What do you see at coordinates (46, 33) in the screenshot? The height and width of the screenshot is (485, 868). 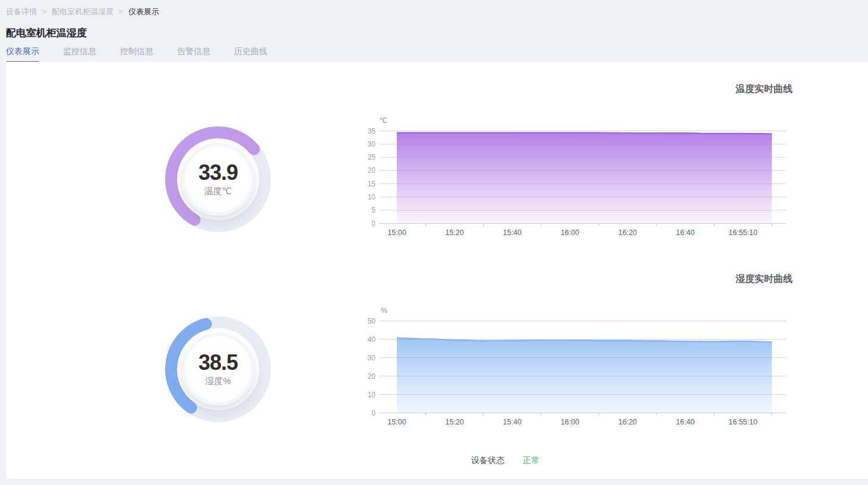 I see `page-title: 配电室机柜温湿度` at bounding box center [46, 33].